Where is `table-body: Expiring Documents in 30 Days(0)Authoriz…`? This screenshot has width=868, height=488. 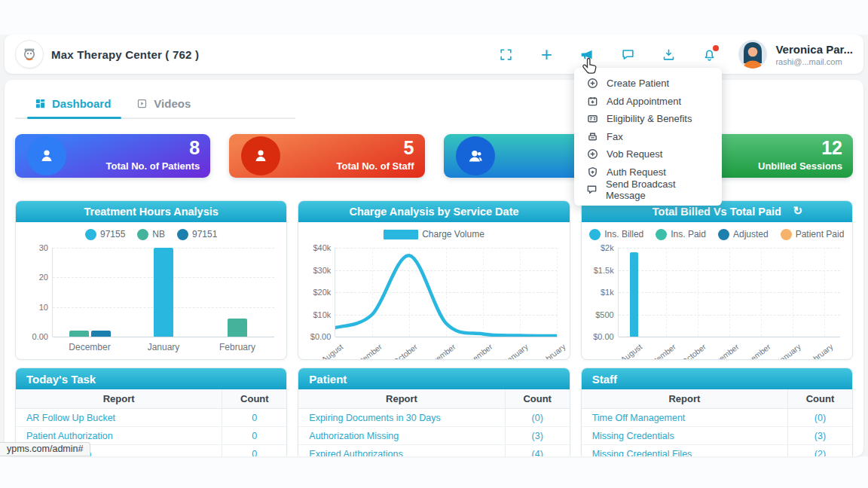 table-body: Expiring Documents in 30 Days(0)Authoriz… is located at coordinates (434, 432).